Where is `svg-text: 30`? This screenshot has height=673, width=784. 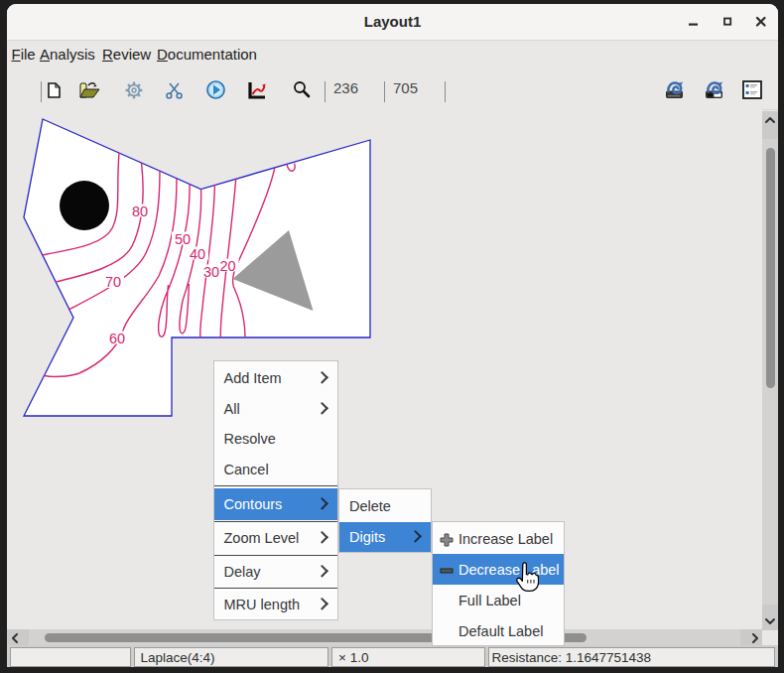
svg-text: 30 is located at coordinates (211, 272).